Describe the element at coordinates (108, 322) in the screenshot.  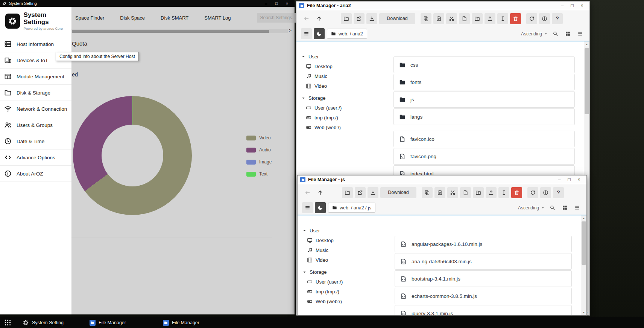
I see `taskbar-item-file-manager-1: File Manager` at that location.